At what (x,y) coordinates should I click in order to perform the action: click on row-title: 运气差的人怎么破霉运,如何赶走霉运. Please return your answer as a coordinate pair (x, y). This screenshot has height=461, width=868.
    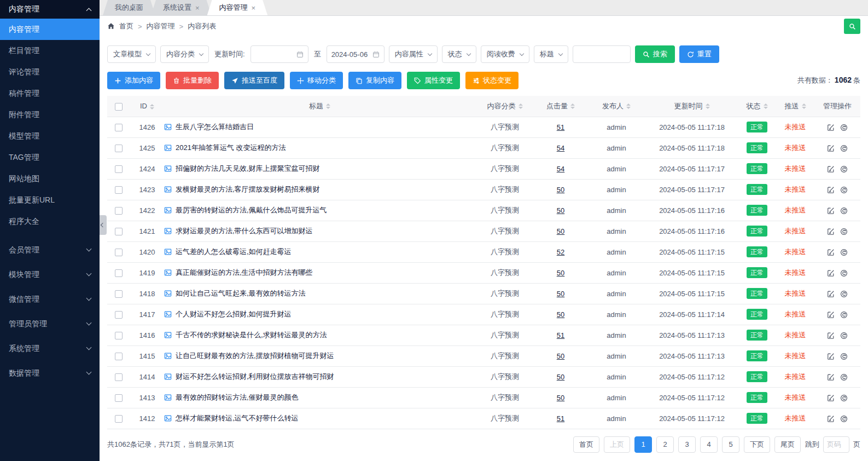
    Looking at the image, I should click on (234, 252).